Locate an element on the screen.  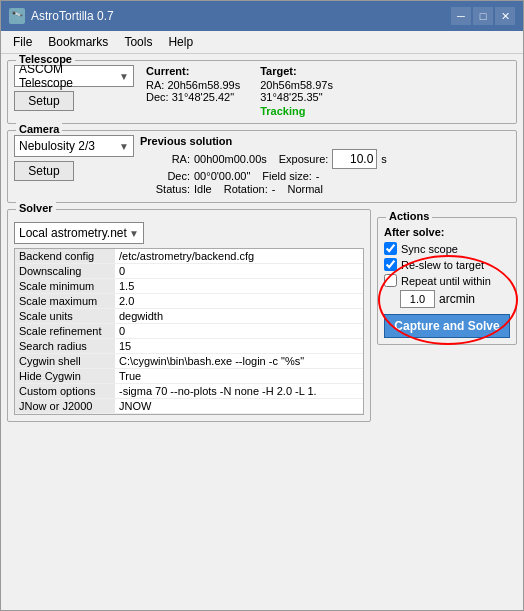
solver-group-label: Solver is located at coordinates (36, 208).